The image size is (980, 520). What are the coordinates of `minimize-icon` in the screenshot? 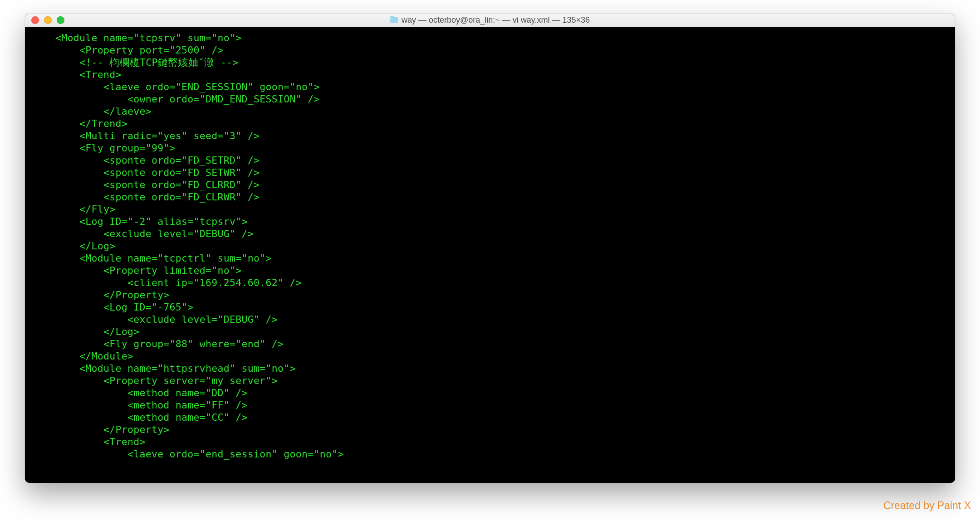 It's located at (48, 20).